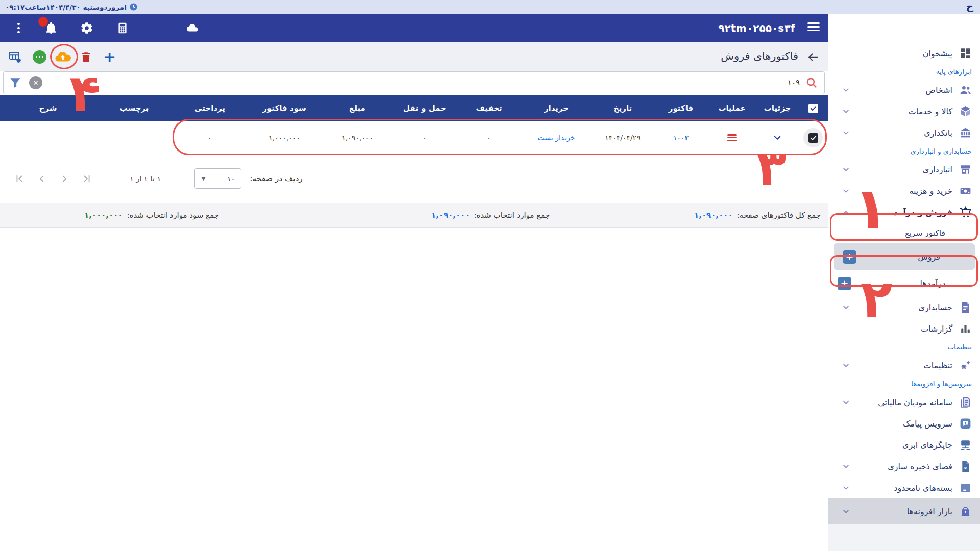  I want to click on chevron-up-icon, so click(846, 212).